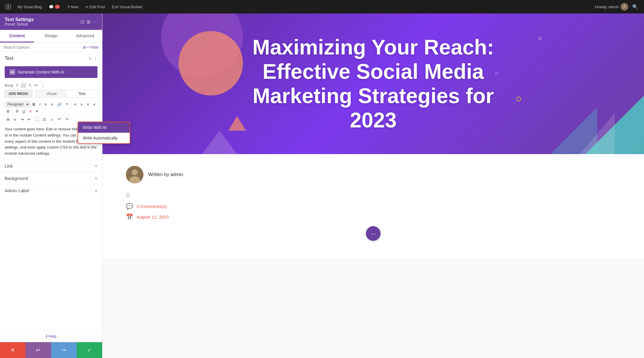 The height and width of the screenshot is (358, 644). What do you see at coordinates (373, 206) in the screenshot?
I see `comments-row: 💬 0 Comments(s)` at bounding box center [373, 206].